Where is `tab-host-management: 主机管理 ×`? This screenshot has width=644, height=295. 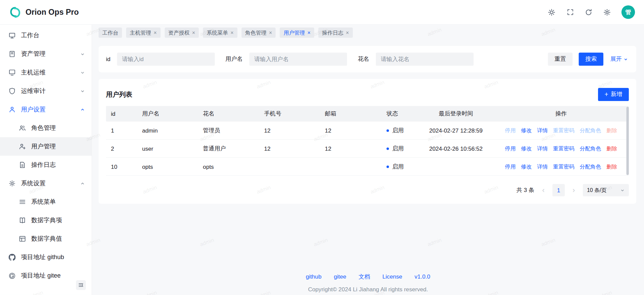 tab-host-management: 主机管理 × is located at coordinates (143, 33).